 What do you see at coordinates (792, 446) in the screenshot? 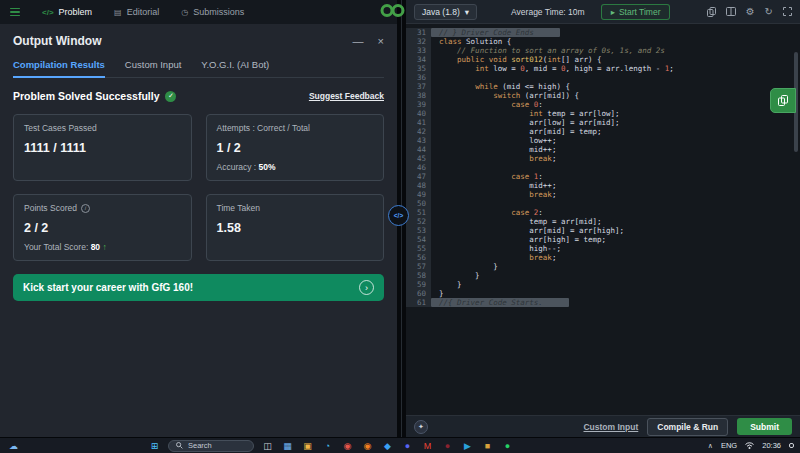
I see `notification-icon` at bounding box center [792, 446].